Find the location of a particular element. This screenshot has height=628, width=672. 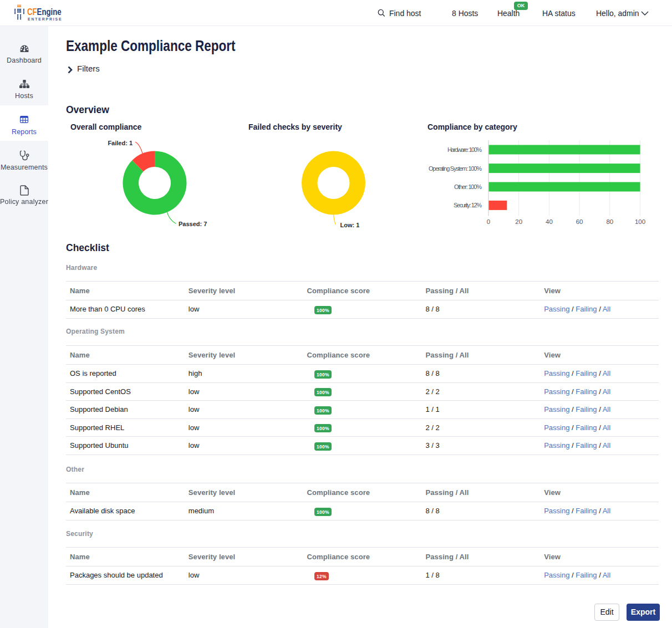

svg-text: 100 is located at coordinates (640, 222).